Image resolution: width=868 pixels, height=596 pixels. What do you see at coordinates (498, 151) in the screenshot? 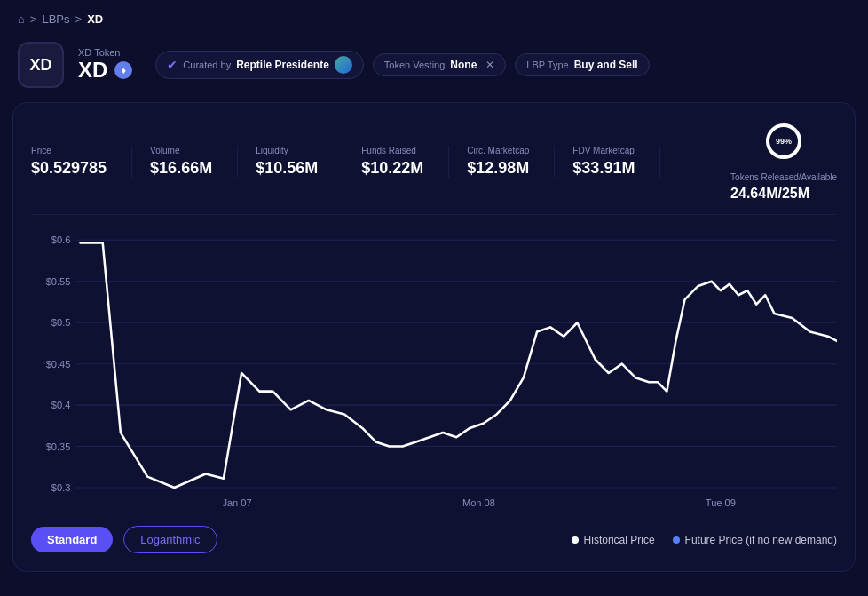
I see `circ-mcap-label: Circ. Marketcap` at bounding box center [498, 151].